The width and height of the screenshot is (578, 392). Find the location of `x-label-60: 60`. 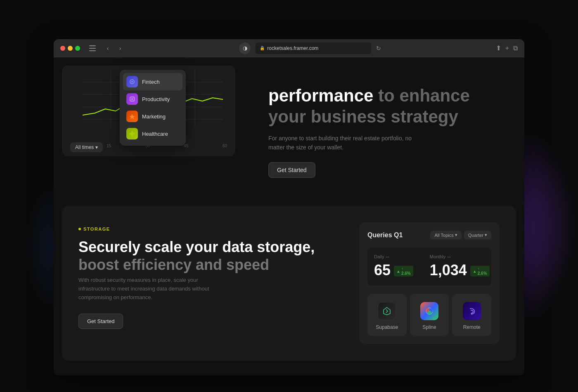

x-label-60: 60 is located at coordinates (225, 146).